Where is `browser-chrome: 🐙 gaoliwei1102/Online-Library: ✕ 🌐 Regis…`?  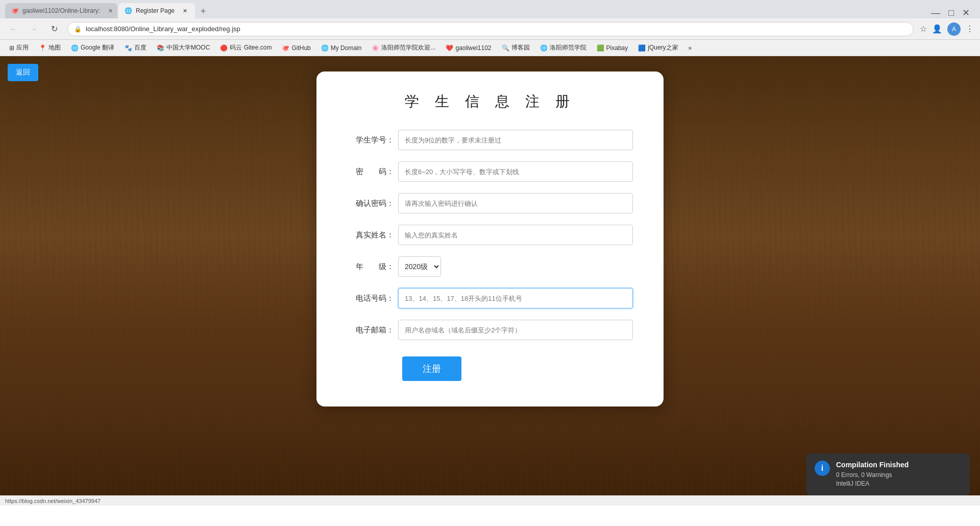 browser-chrome: 🐙 gaoliwei1102/Online-Library: ✕ 🌐 Regis… is located at coordinates (490, 28).